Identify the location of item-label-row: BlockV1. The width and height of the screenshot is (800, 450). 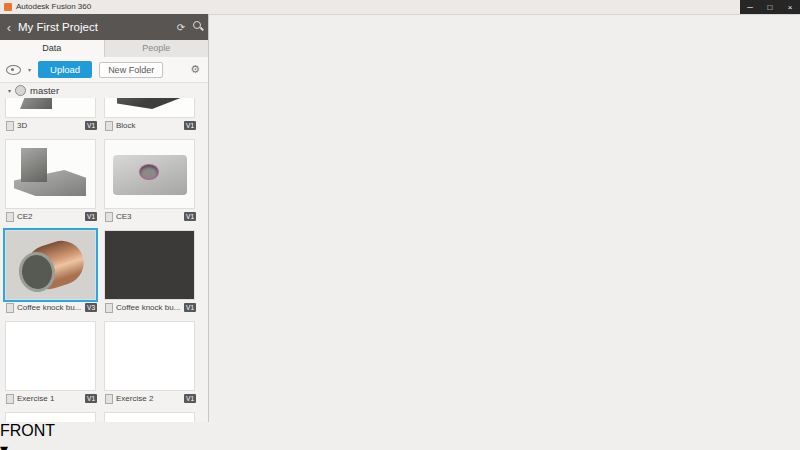
(150, 126).